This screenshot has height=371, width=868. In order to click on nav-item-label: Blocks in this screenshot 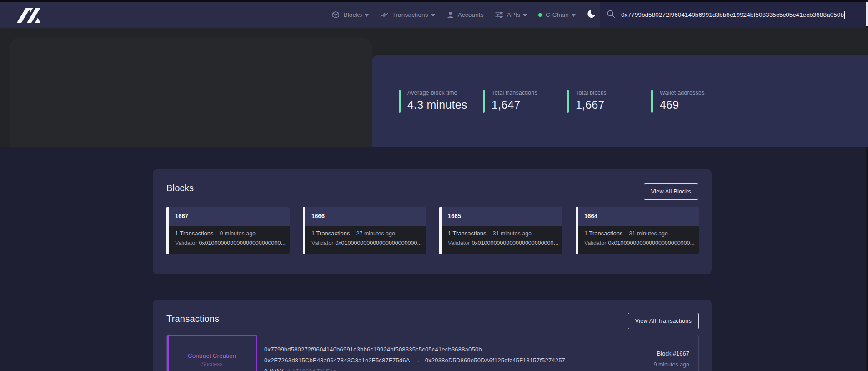, I will do `click(353, 15)`.